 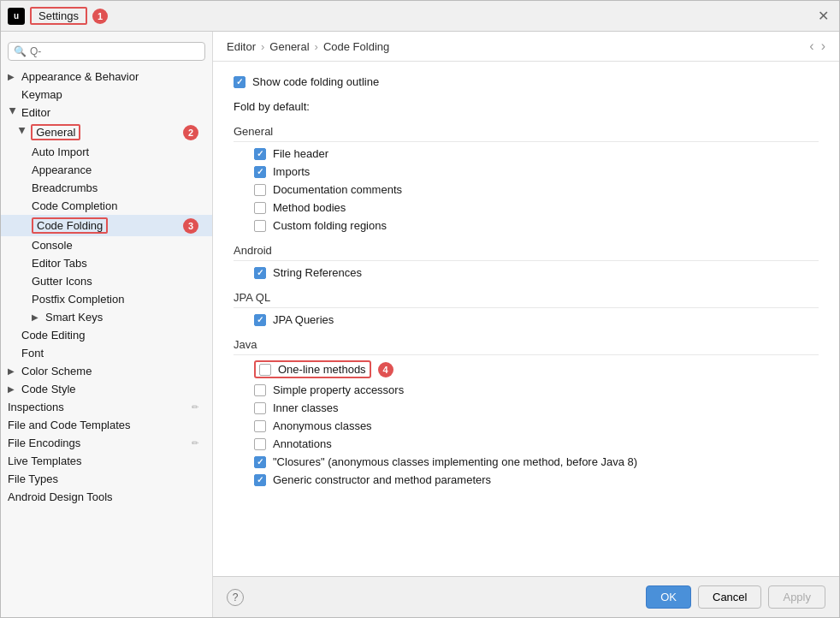 I want to click on title-badge-1: 1, so click(x=100, y=16).